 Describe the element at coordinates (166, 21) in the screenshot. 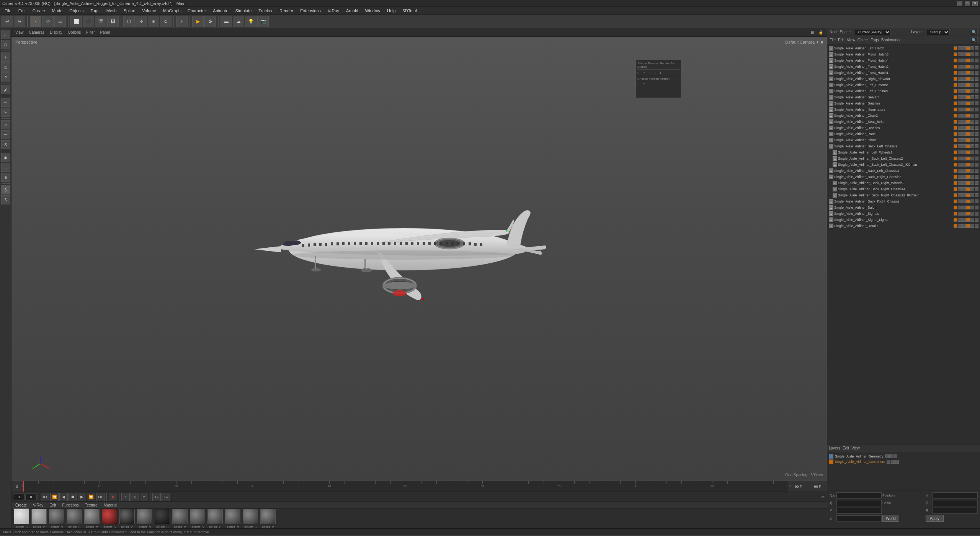

I see `rotate-tool-button: ↻` at that location.